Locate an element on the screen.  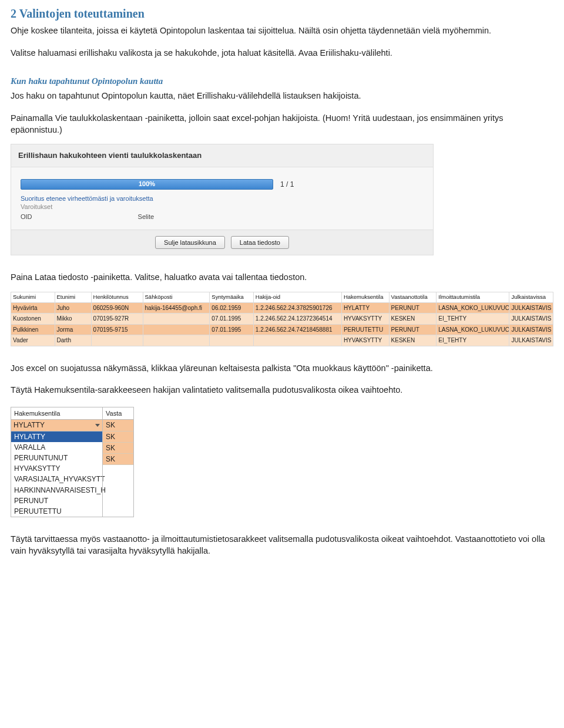
chevron-down-icon is located at coordinates (98, 425).